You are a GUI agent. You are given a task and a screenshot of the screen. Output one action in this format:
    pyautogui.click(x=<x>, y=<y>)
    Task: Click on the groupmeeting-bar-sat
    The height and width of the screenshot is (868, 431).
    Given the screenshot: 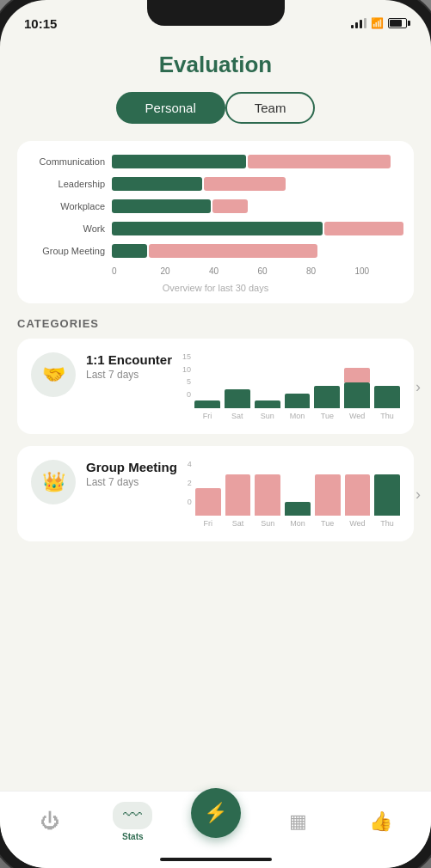 What is the action you would take?
    pyautogui.click(x=238, y=495)
    